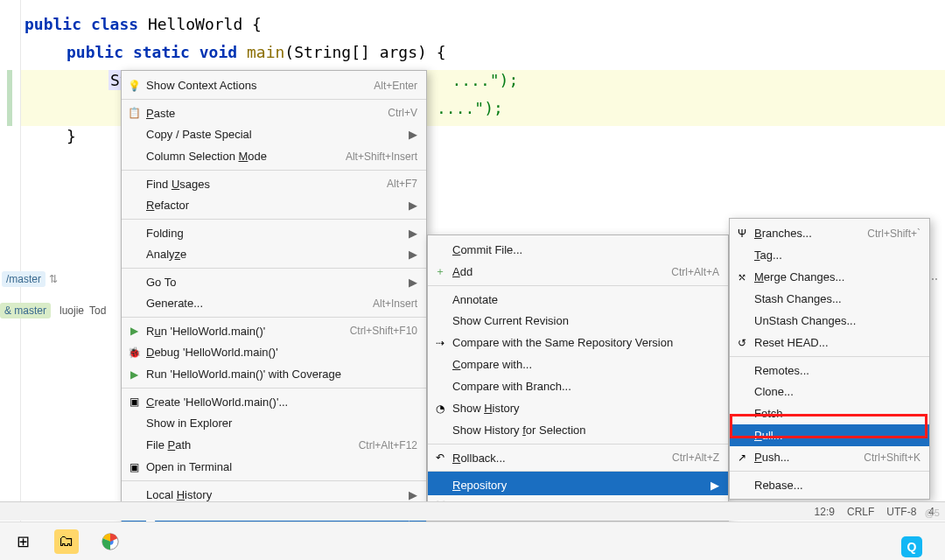 The height and width of the screenshot is (560, 945). I want to click on menu-label: Stash Changes..., so click(837, 299).